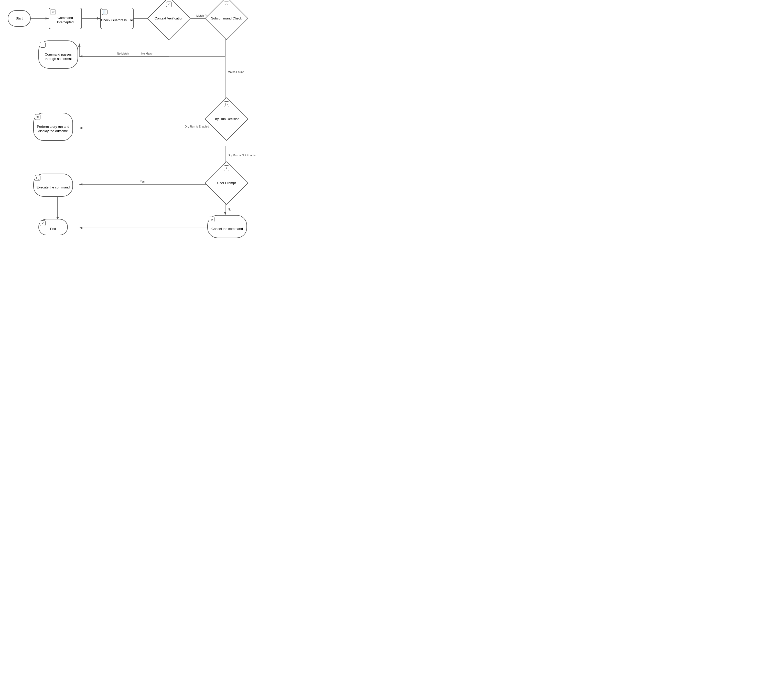 The height and width of the screenshot is (700, 775). Describe the element at coordinates (117, 20) in the screenshot. I see `check-guardrails-label: Check Guardrails File` at that location.